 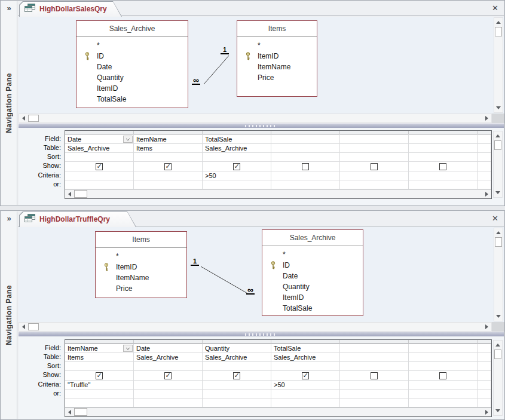 I want to click on grid-table-cell: Items, so click(x=169, y=148).